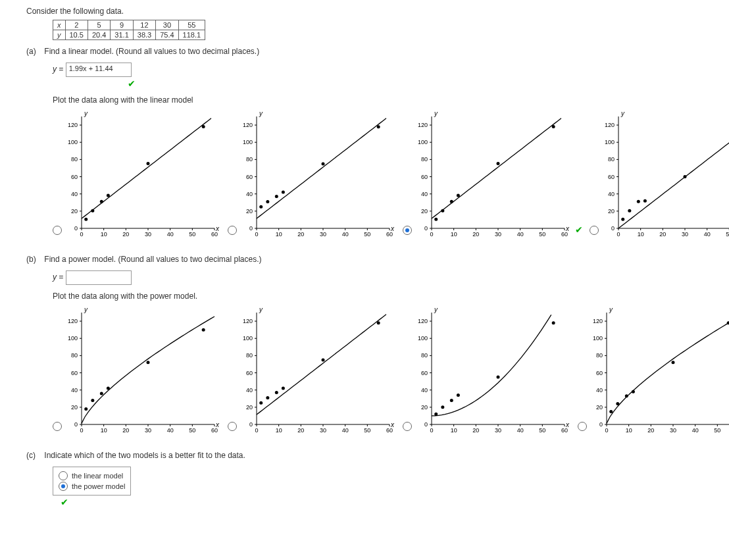 The height and width of the screenshot is (560, 729). Describe the element at coordinates (132, 84) in the screenshot. I see `check-icon: ✔` at that location.